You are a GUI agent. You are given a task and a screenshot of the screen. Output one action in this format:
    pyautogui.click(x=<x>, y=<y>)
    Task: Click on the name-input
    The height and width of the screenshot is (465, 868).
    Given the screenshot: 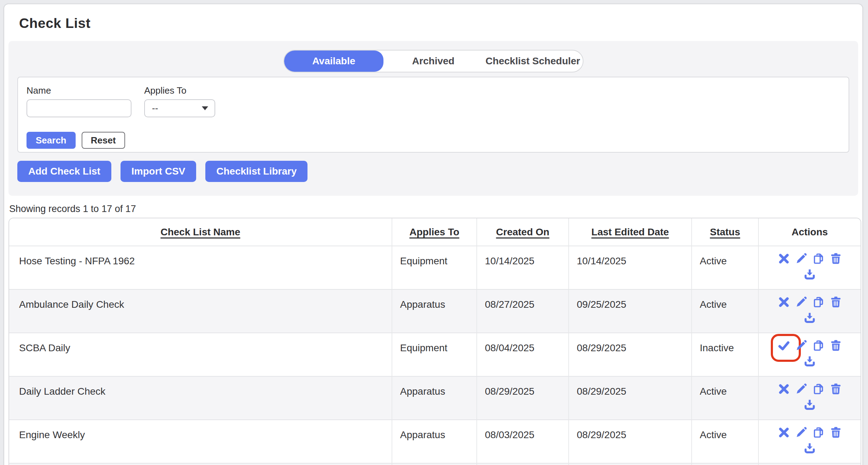 What is the action you would take?
    pyautogui.click(x=79, y=108)
    